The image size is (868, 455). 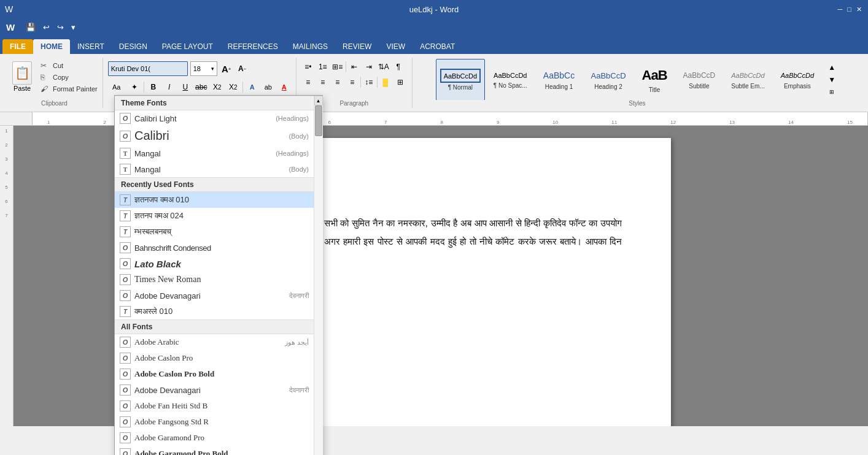 I want to click on font-name-text: Lato Black, so click(x=222, y=264).